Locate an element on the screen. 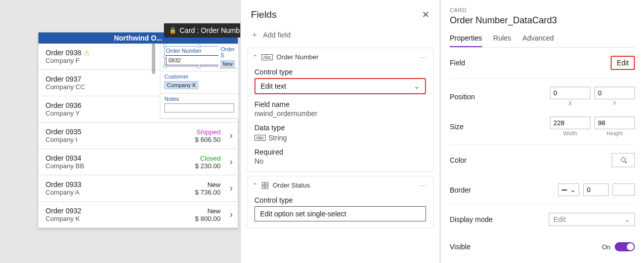  width-sublabel: Width is located at coordinates (570, 133).